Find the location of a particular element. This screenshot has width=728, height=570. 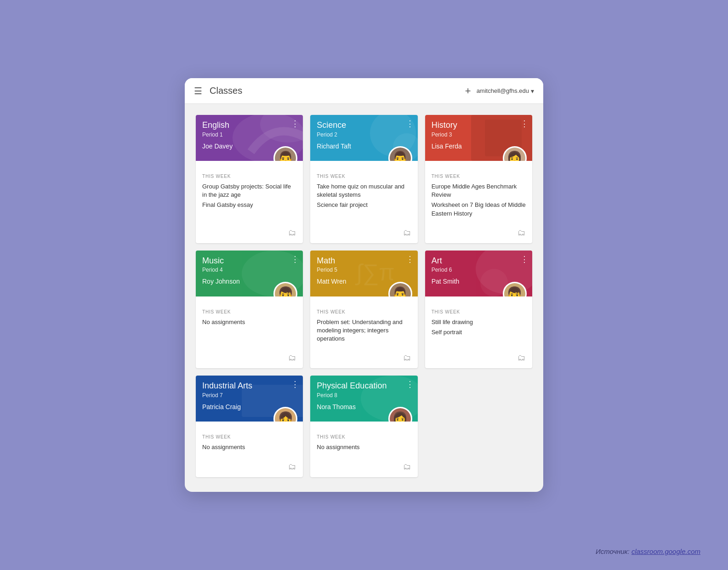

card-class-name: History is located at coordinates (479, 125).